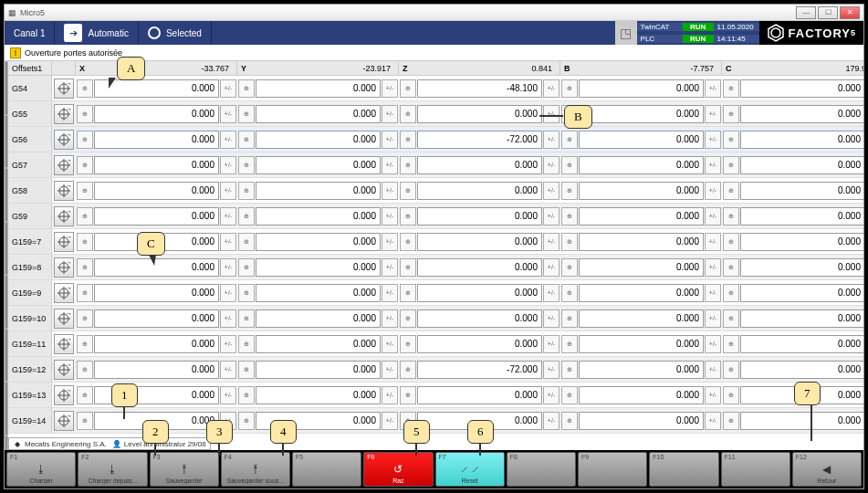 The height and width of the screenshot is (493, 868). What do you see at coordinates (436, 370) in the screenshot?
I see `offset-row: G159=12→ ⊕ +/- ⊕ +/- ⊕ +/- ⊕ +/- ⊕ +/-` at bounding box center [436, 370].